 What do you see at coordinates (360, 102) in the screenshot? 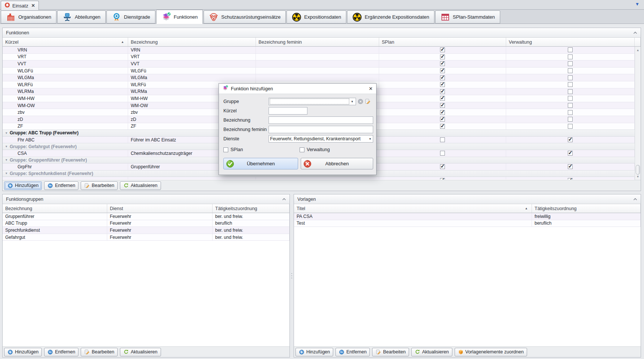
I see `clear-selection-icon: ✕` at bounding box center [360, 102].